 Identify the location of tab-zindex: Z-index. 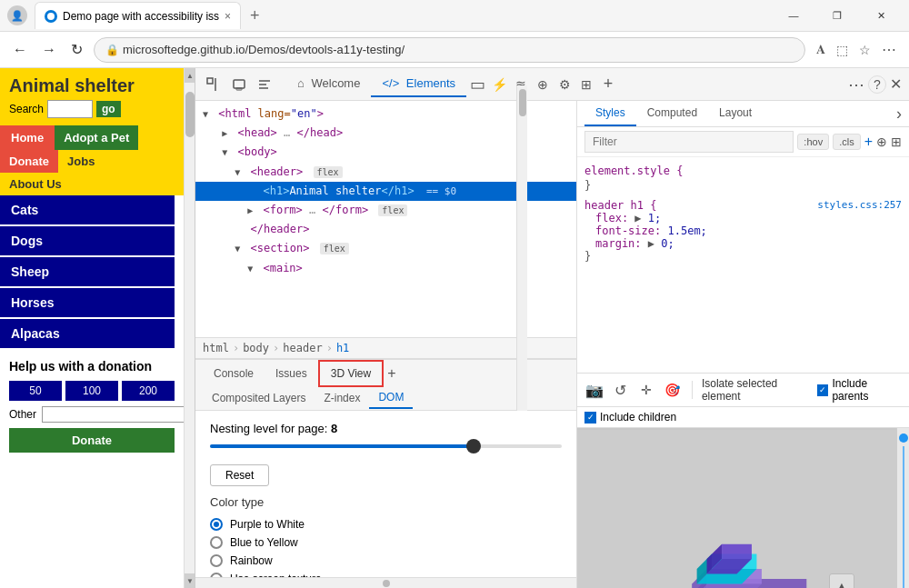
(342, 398).